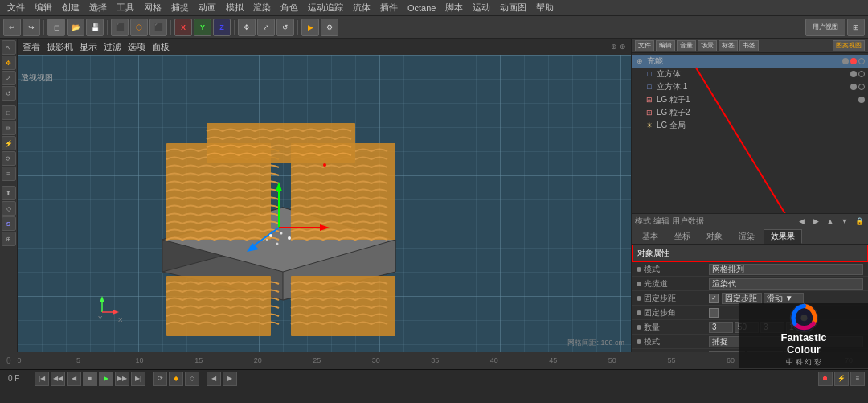  I want to click on attr-nav-up: ▲, so click(830, 221).